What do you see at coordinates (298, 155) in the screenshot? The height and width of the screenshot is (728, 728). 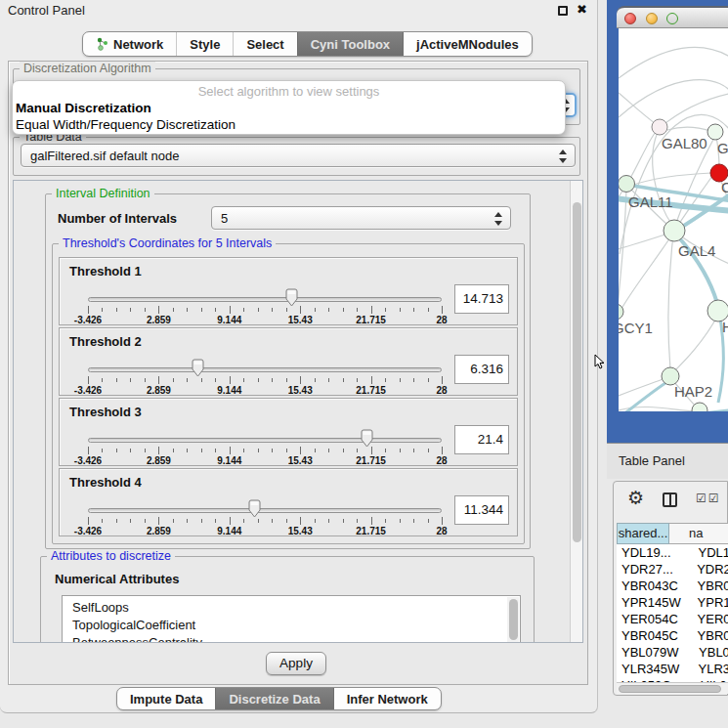 I see `table-data-combobox: galFiltered.sif default node` at bounding box center [298, 155].